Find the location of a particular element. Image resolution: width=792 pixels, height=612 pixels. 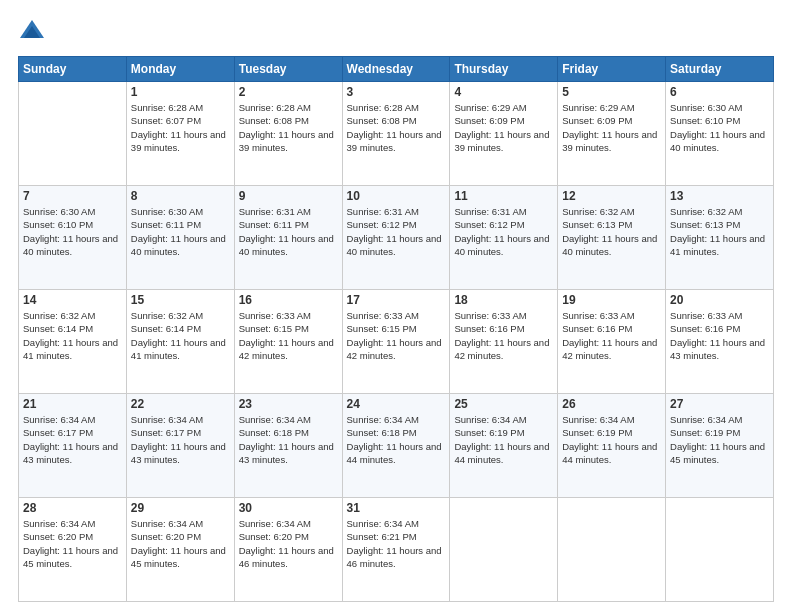

day-number: 4 is located at coordinates (504, 92).